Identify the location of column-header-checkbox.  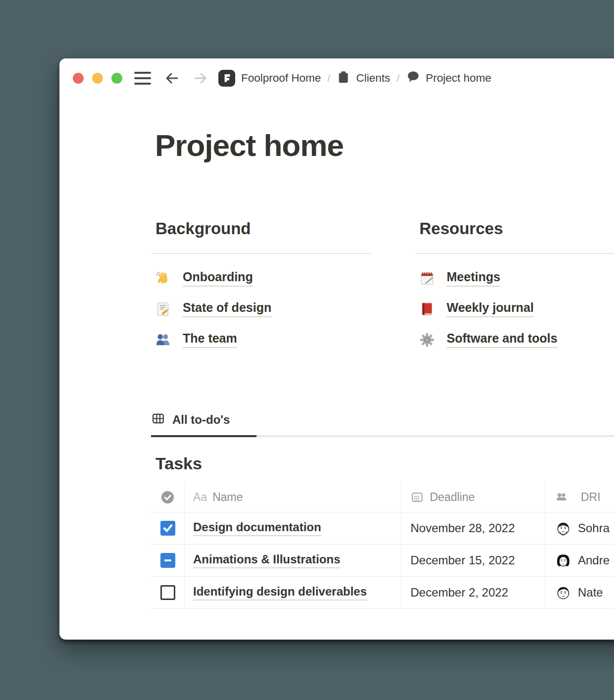
(168, 497).